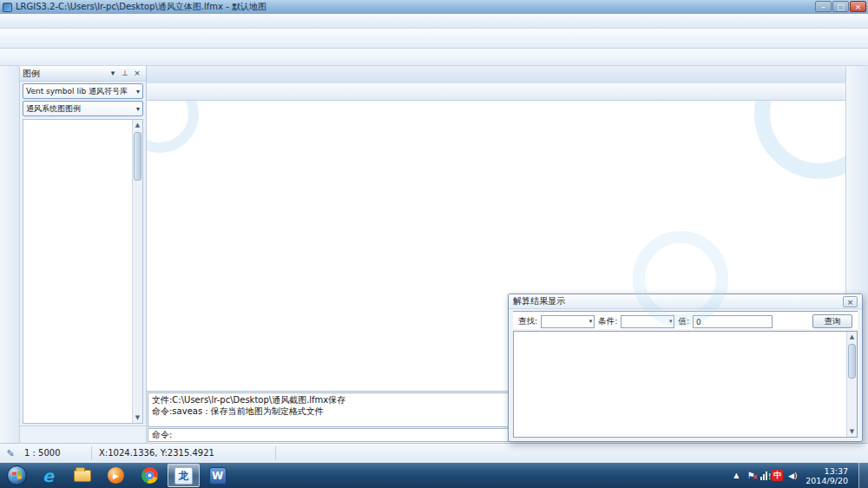  I want to click on legend-panel: 图例 ▾ ⊥ × Vent symbol lib 通风符号库 ▾ 通风系统图图例…, so click(83, 254).